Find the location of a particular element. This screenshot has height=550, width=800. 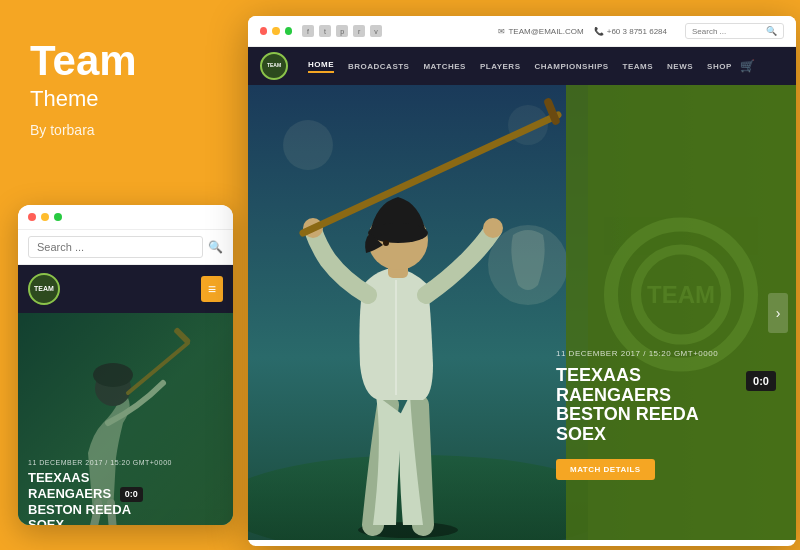

mobile-top-bar is located at coordinates (126, 218).